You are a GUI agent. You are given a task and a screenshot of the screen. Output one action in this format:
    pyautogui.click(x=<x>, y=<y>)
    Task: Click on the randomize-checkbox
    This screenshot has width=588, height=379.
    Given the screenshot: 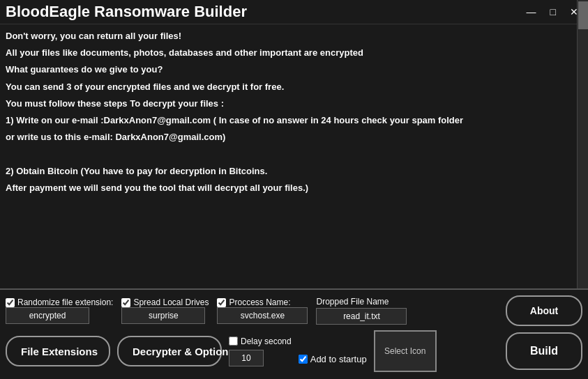 What is the action you would take?
    pyautogui.click(x=10, y=302)
    